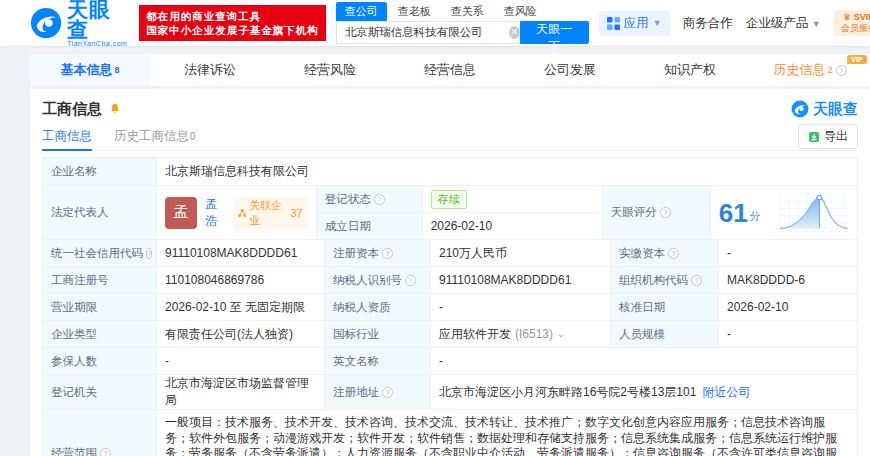 The image size is (870, 456). Describe the element at coordinates (330, 70) in the screenshot. I see `tab-operational-risk: 经营风险` at that location.